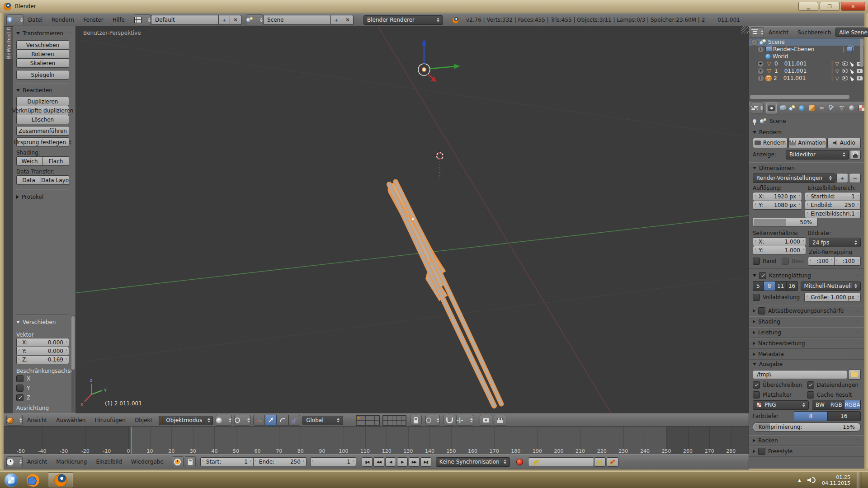 This screenshot has height=488, width=868. What do you see at coordinates (30, 161) in the screenshot?
I see `shade-smooth-button: Weich` at bounding box center [30, 161].